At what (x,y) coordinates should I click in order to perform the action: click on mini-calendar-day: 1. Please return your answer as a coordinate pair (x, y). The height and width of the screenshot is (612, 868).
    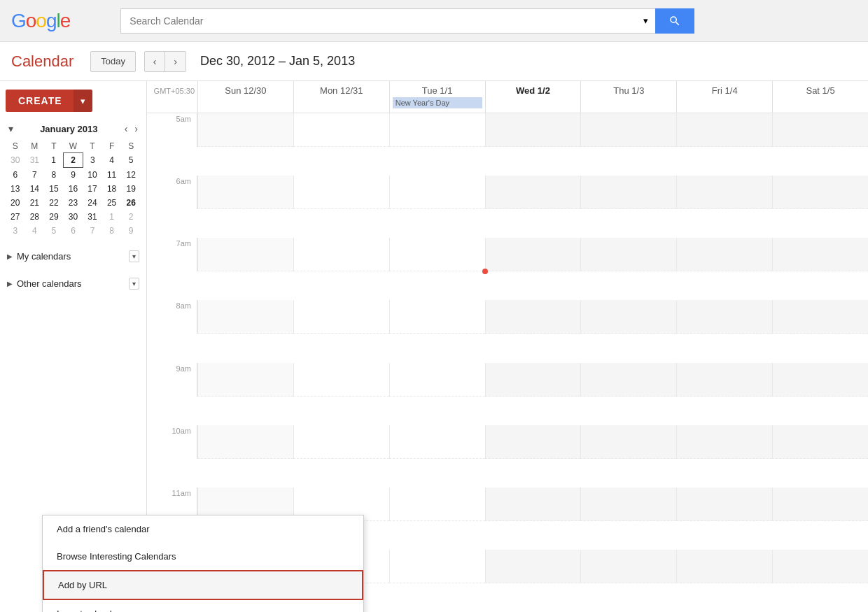
    Looking at the image, I should click on (112, 217).